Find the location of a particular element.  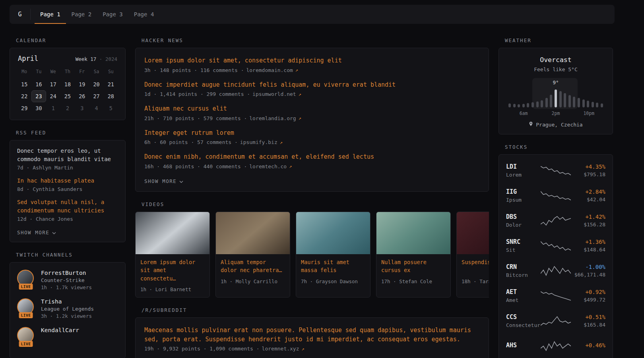

video-card: Suspendisse diam 18h · Tara is located at coordinates (473, 255).